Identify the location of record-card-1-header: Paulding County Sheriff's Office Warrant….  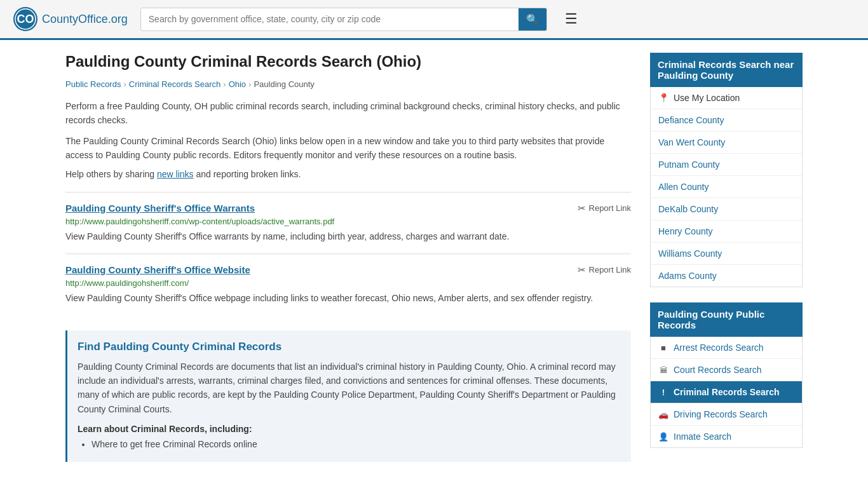
(348, 208).